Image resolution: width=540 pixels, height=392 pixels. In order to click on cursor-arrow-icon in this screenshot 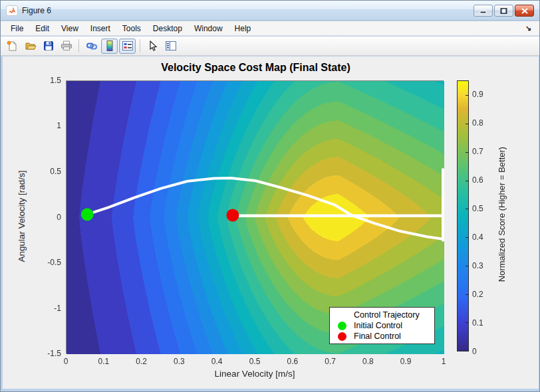, I will do `click(153, 47)`.